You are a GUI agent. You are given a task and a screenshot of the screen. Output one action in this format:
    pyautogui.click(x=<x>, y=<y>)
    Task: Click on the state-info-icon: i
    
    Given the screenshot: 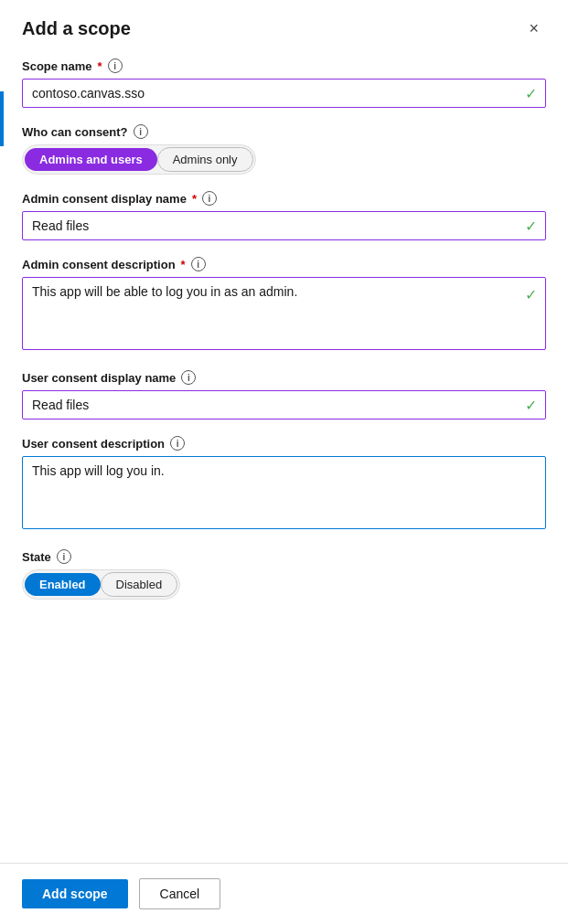 What is the action you would take?
    pyautogui.click(x=64, y=557)
    